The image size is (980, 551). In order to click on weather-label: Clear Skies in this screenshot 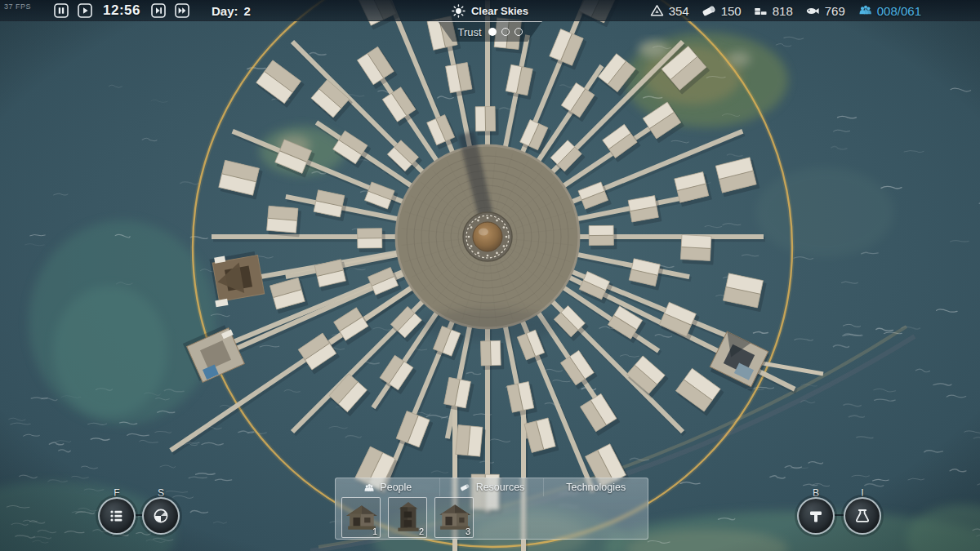, I will do `click(500, 11)`.